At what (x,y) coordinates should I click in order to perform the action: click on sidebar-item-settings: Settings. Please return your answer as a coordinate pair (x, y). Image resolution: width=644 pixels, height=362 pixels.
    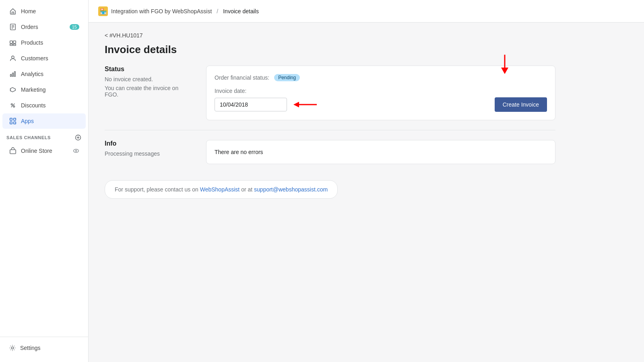
    Looking at the image, I should click on (44, 348).